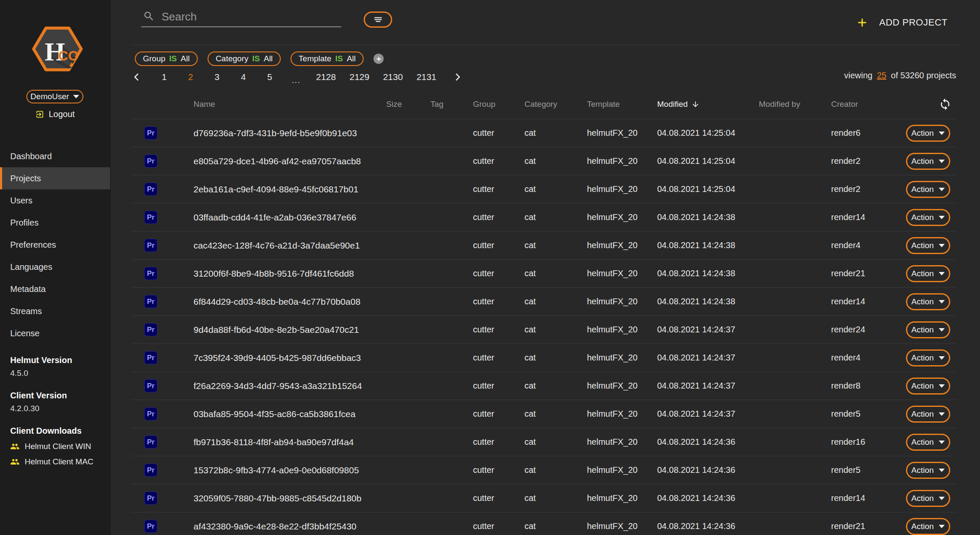  Describe the element at coordinates (251, 17) in the screenshot. I see `search-input` at that location.